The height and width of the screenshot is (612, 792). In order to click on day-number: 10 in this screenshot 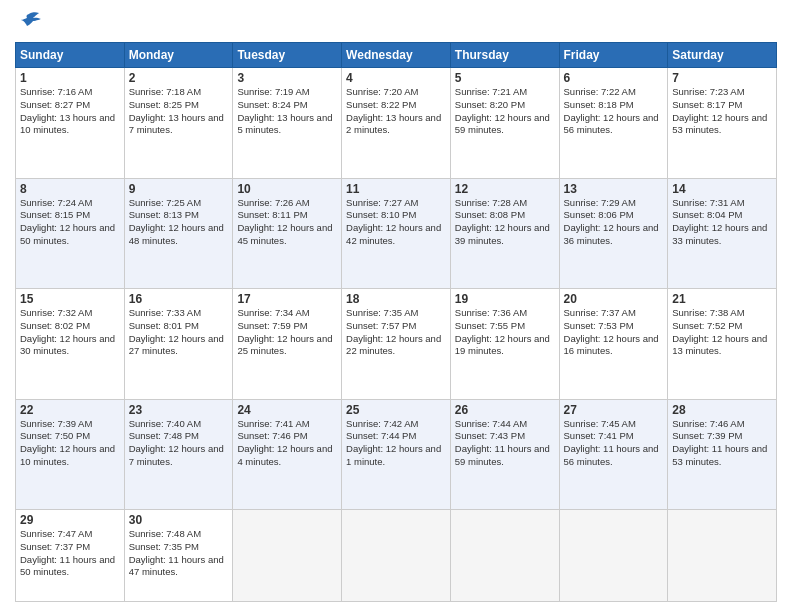, I will do `click(287, 189)`.